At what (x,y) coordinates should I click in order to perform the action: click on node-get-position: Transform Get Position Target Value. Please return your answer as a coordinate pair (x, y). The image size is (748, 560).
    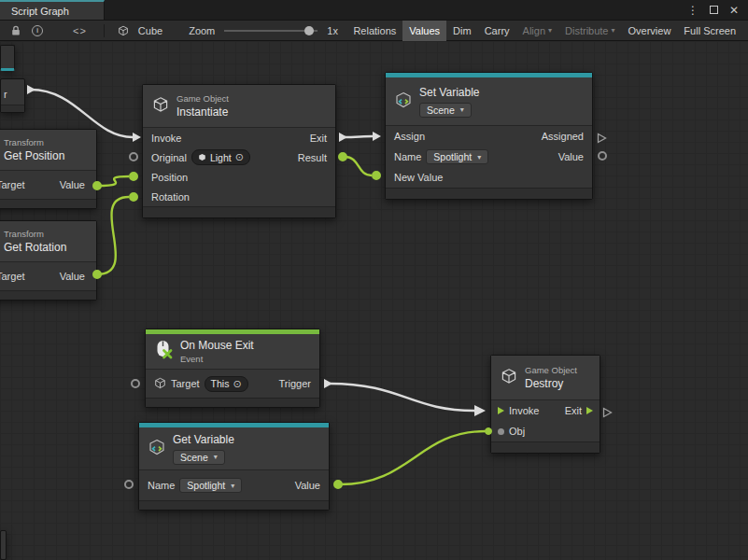
    Looking at the image, I should click on (49, 169).